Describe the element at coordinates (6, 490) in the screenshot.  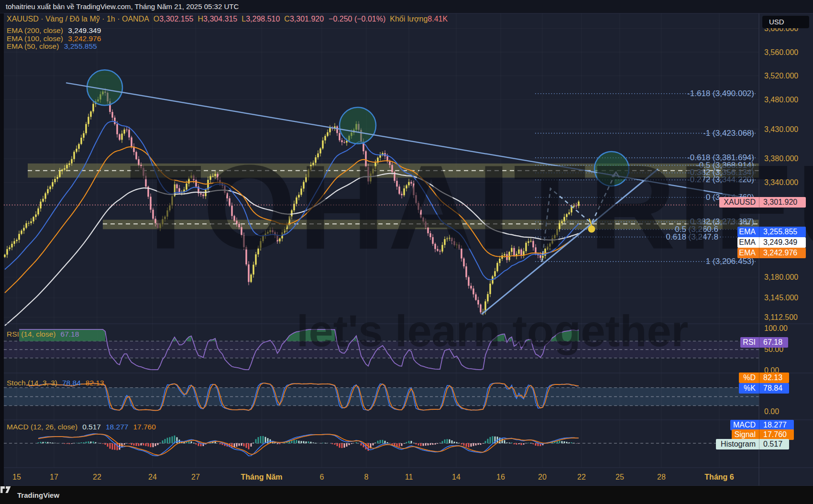
I see `tradingview-logo-icon` at that location.